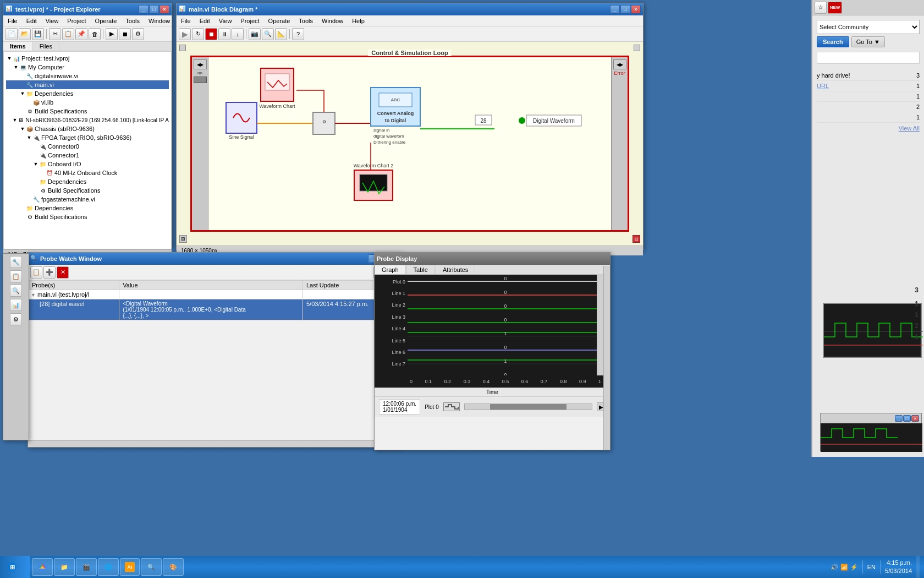  I want to click on content-link-2: URL, so click(823, 86).